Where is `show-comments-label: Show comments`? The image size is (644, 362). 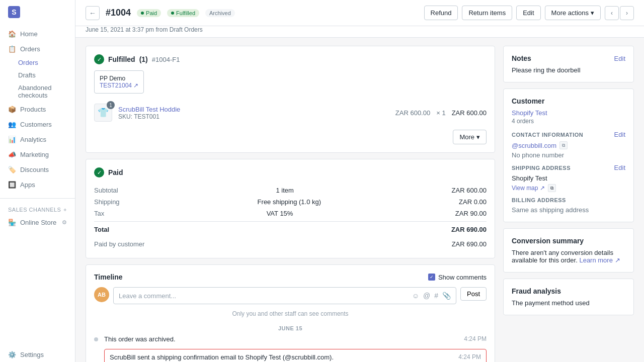
show-comments-label: Show comments is located at coordinates (462, 278).